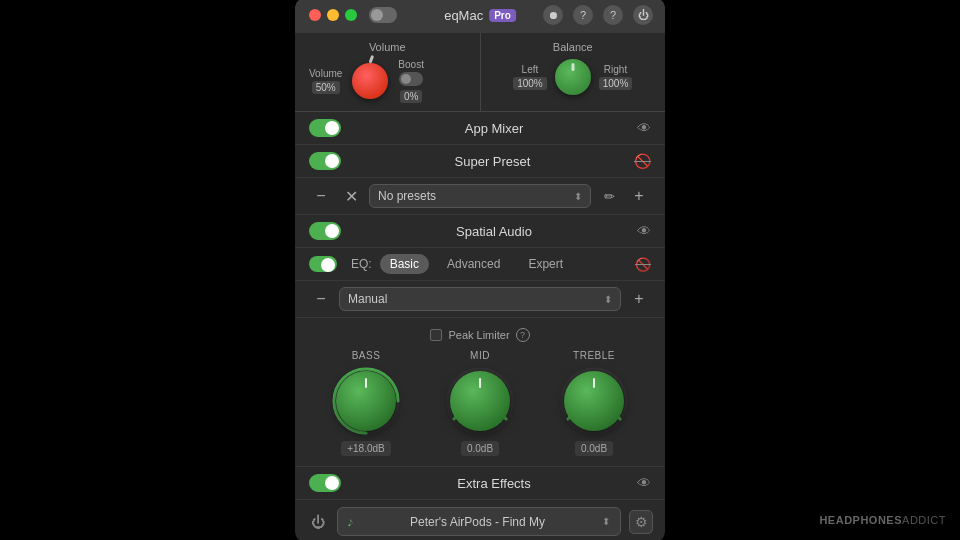 The height and width of the screenshot is (540, 960). What do you see at coordinates (480, 484) in the screenshot?
I see `extra-effects-row: Extra Effects 👁` at bounding box center [480, 484].